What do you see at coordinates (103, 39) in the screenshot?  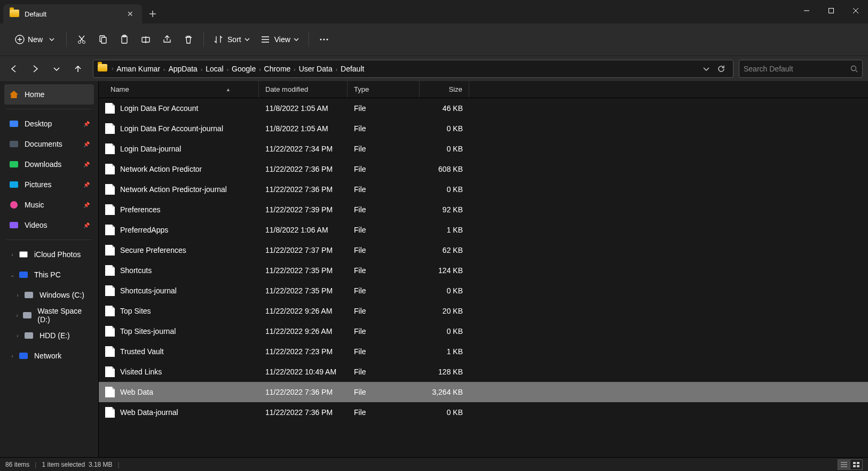 I see `copy-button` at bounding box center [103, 39].